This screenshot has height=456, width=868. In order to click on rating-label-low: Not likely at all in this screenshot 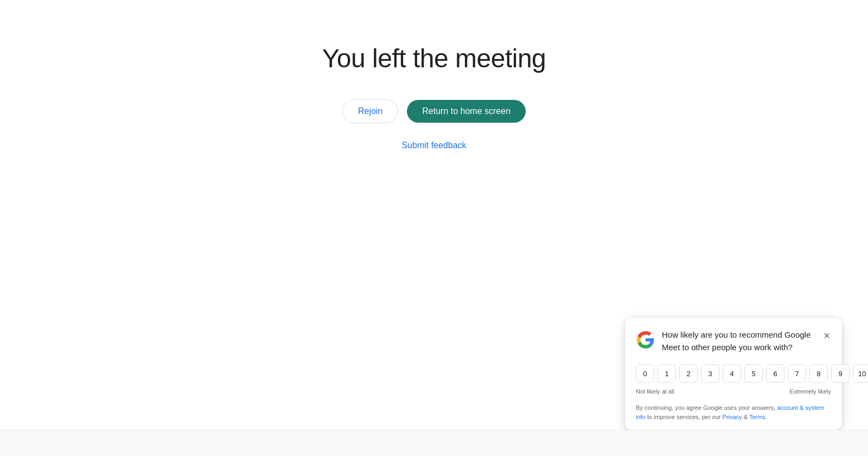, I will do `click(655, 391)`.